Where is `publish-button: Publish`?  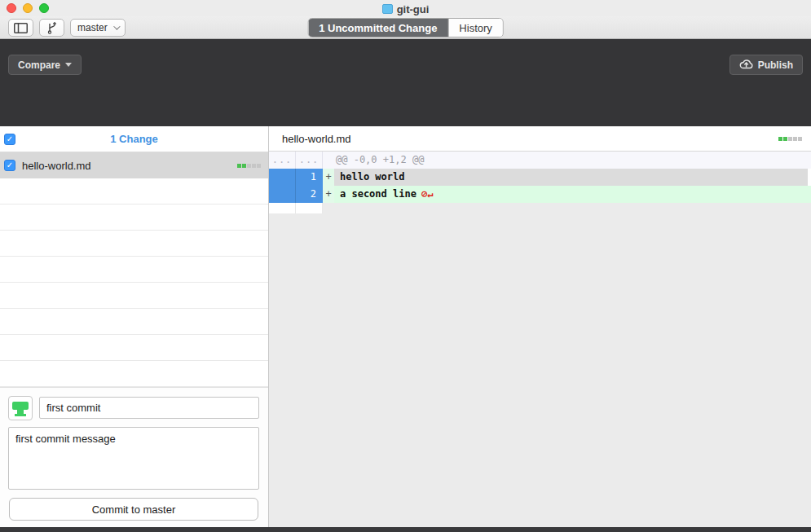
publish-button: Publish is located at coordinates (766, 65).